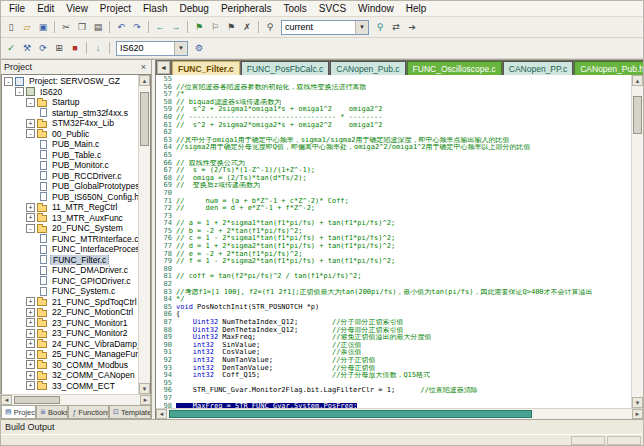  Describe the element at coordinates (70, 324) in the screenshot. I see `tree-item-23-func-monitor1: +23_FUNC_Monitor1` at that location.